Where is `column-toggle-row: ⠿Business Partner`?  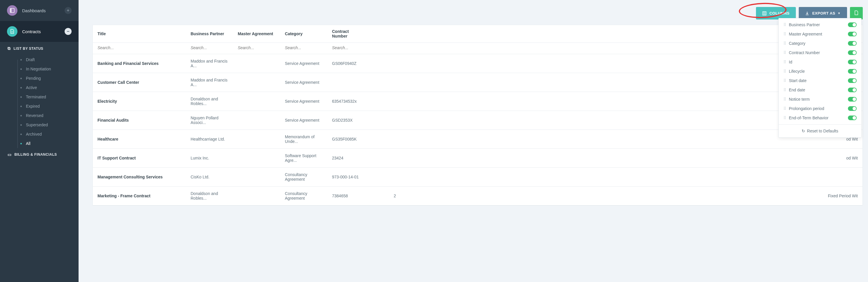 column-toggle-row: ⠿Business Partner is located at coordinates (820, 25).